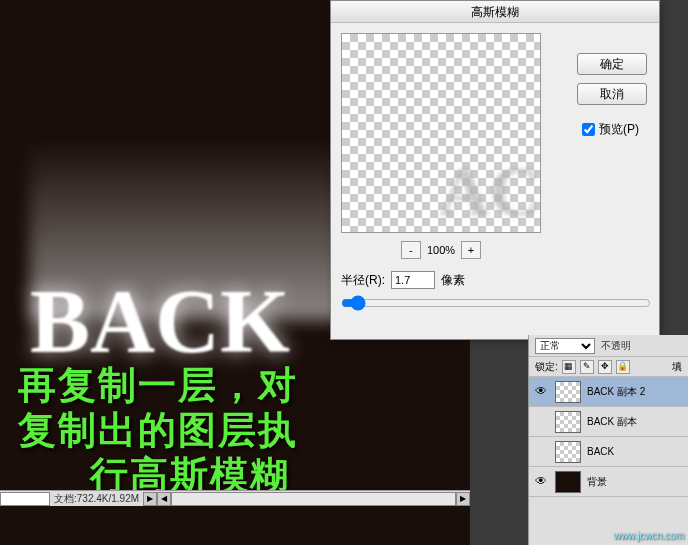  Describe the element at coordinates (160, 322) in the screenshot. I see `canvas-main-text: BACK` at that location.